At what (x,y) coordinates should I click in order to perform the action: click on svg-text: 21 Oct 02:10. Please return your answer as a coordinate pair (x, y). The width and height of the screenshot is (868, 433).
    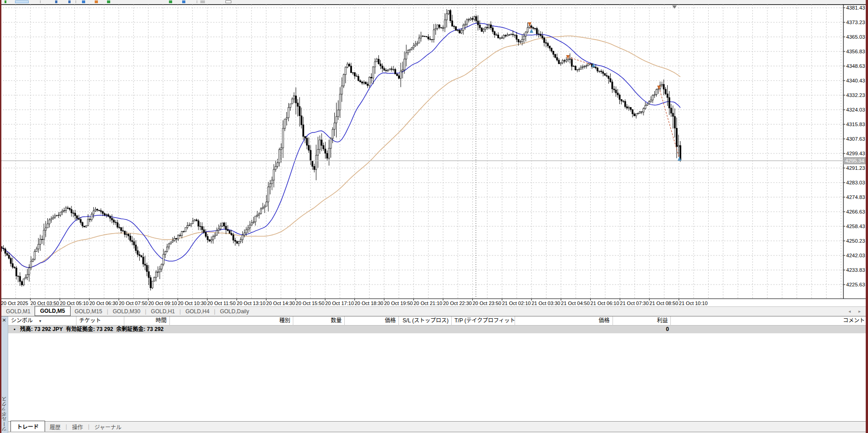
    Looking at the image, I should click on (516, 303).